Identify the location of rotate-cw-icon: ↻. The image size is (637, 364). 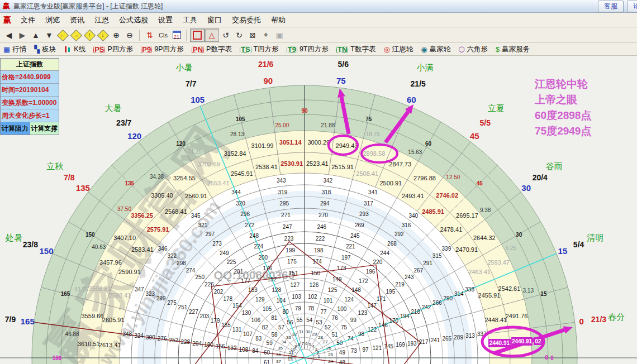
(239, 35).